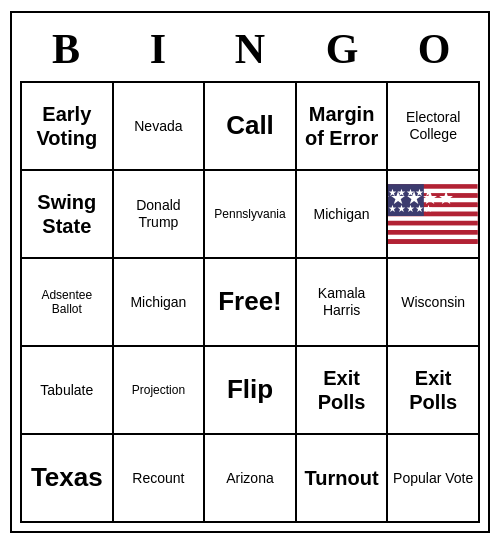 The width and height of the screenshot is (500, 544). What do you see at coordinates (158, 390) in the screenshot?
I see `cell-text-3-1: Projection` at bounding box center [158, 390].